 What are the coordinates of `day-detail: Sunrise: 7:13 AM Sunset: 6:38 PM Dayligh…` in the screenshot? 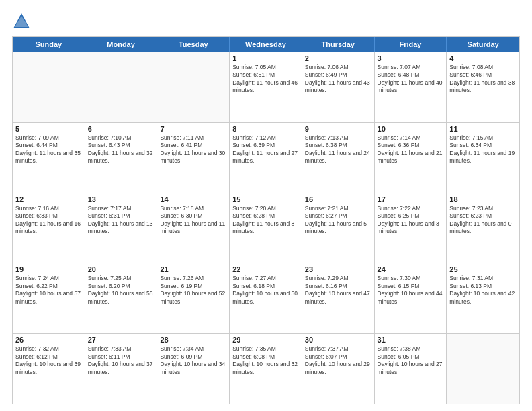 It's located at (339, 150).